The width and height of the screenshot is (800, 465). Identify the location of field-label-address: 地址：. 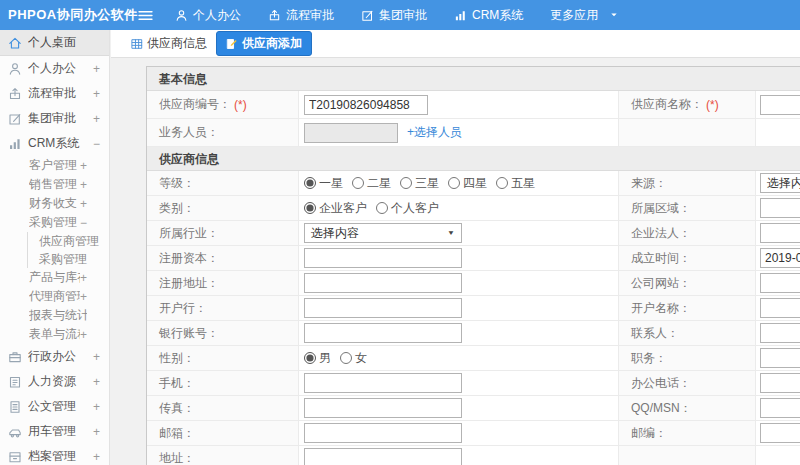
(223, 456).